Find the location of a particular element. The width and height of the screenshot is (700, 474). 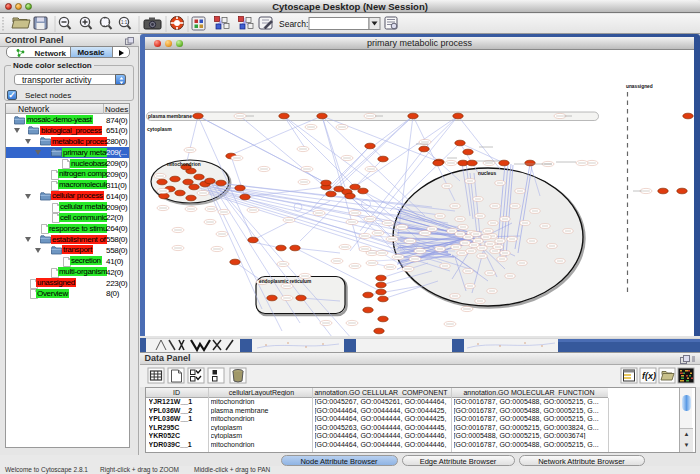

svg-text: f(x) is located at coordinates (649, 376).